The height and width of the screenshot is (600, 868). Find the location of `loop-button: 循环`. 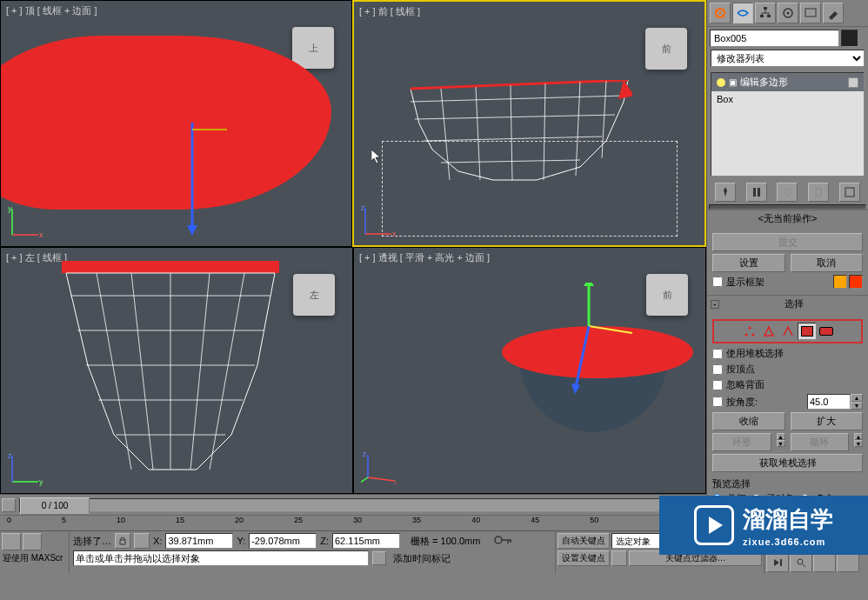

loop-button: 循环 is located at coordinates (820, 442).